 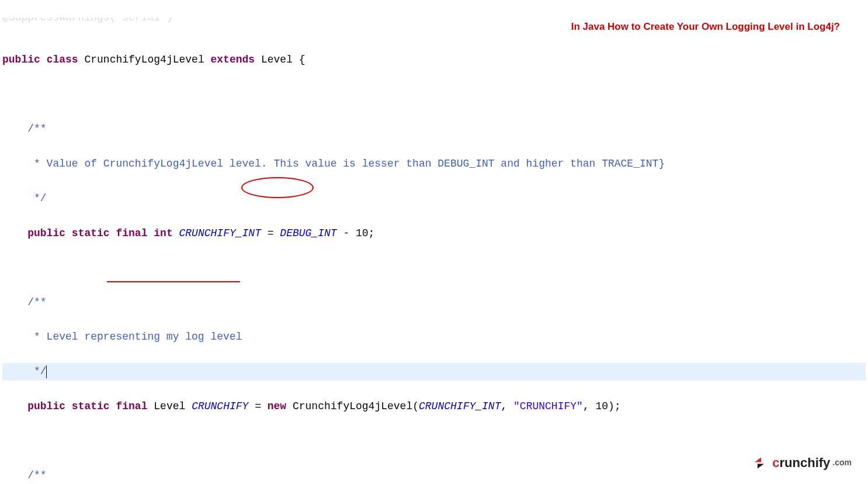 What do you see at coordinates (801, 463) in the screenshot?
I see `logo: crunchify.com` at bounding box center [801, 463].